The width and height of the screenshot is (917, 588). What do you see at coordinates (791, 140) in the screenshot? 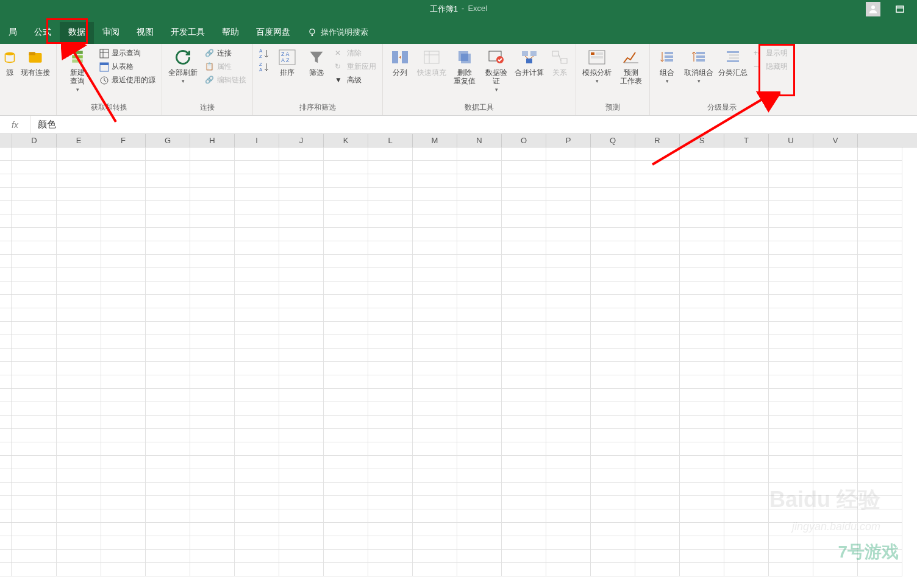
I see `col-header: U` at bounding box center [791, 140].